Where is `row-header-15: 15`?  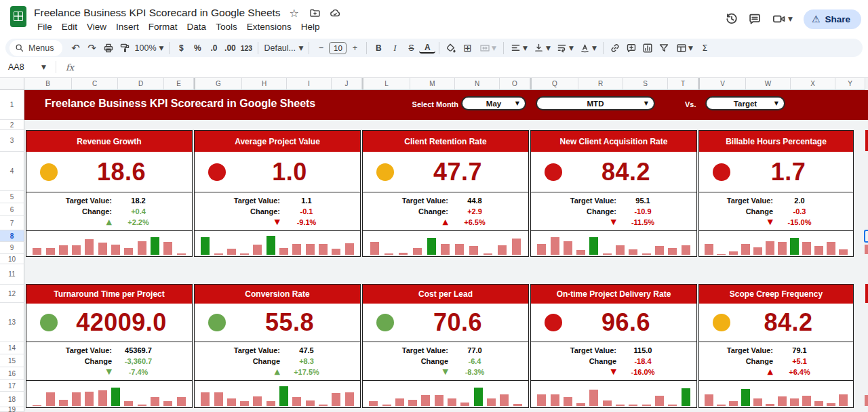
row-header-15: 15 is located at coordinates (12, 360).